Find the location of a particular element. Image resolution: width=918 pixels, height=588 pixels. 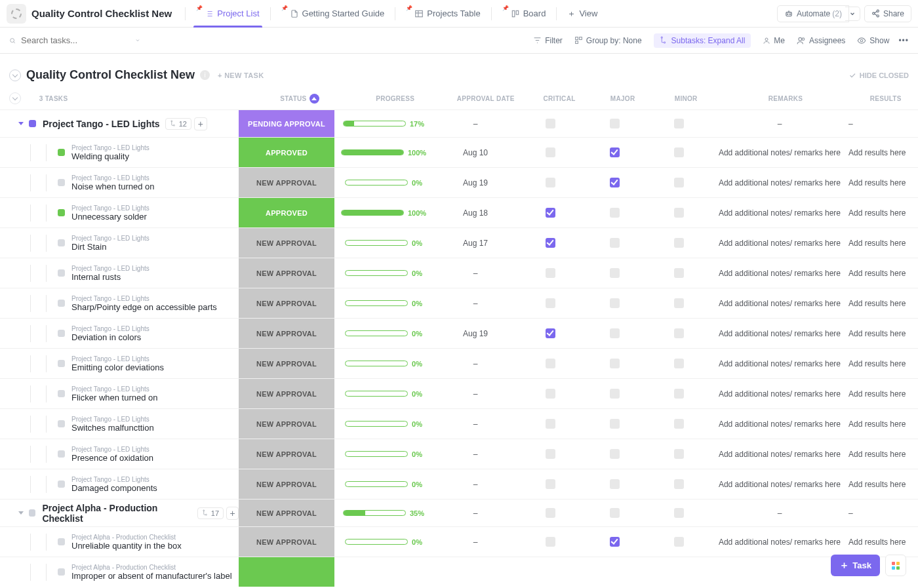

caret-down-icon is located at coordinates (21, 513).